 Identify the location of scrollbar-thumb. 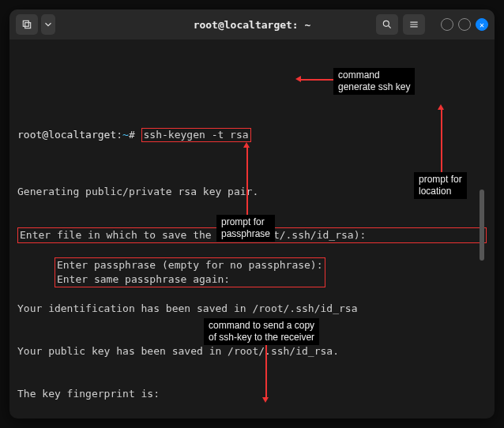
(482, 225).